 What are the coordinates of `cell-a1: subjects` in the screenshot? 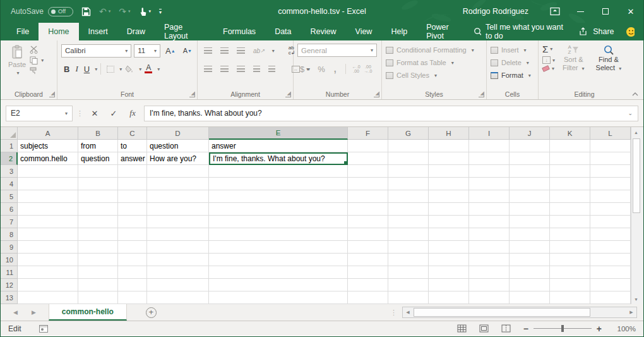 It's located at (48, 146).